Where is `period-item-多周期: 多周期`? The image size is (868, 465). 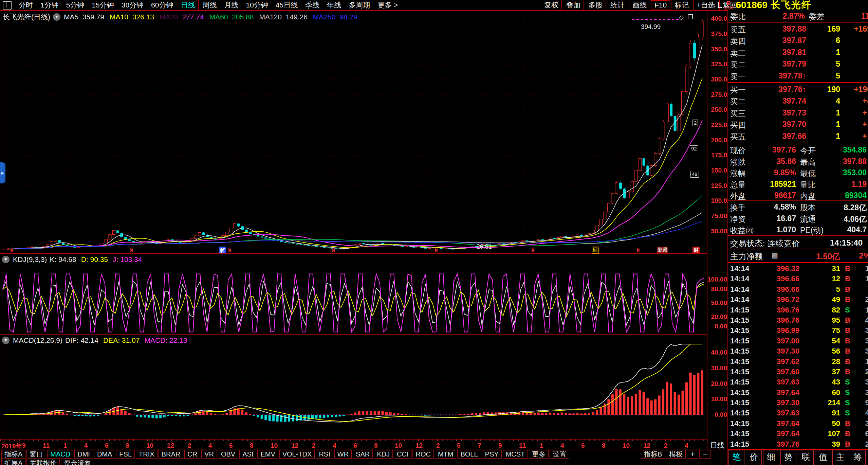 period-item-多周期: 多周期 is located at coordinates (359, 5).